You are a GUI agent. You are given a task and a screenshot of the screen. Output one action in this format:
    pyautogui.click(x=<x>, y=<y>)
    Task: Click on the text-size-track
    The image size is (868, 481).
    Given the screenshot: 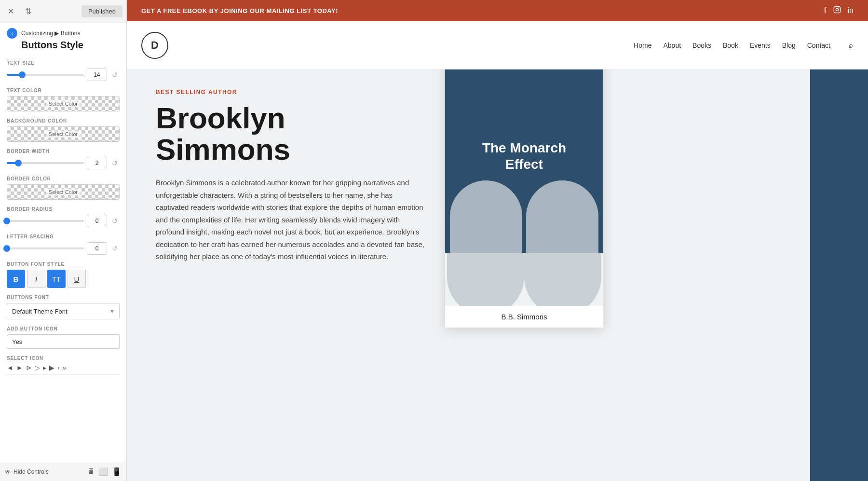 What is the action you would take?
    pyautogui.click(x=45, y=75)
    